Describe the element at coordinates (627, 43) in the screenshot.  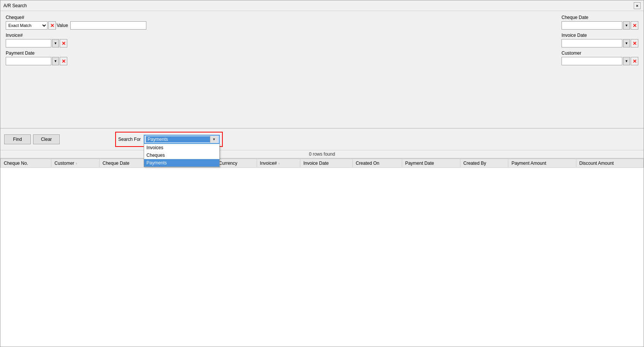
I see `invoice-date-dropdown-button: ▼` at that location.